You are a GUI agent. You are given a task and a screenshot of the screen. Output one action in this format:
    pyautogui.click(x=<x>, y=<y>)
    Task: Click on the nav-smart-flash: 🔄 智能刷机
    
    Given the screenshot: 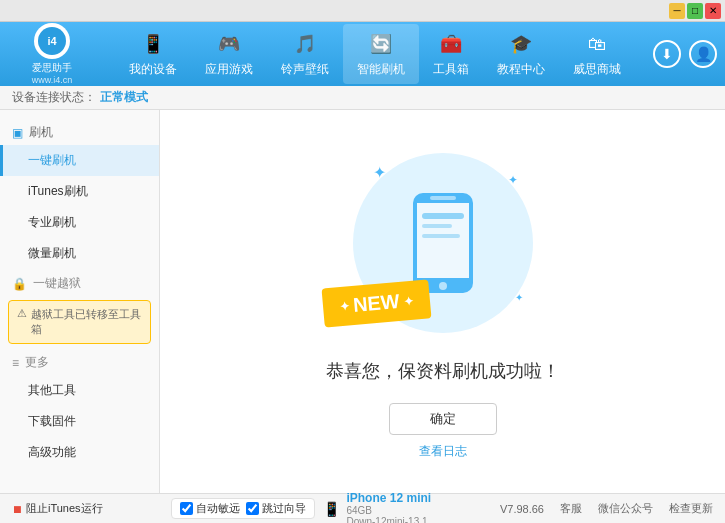 What is the action you would take?
    pyautogui.click(x=381, y=54)
    